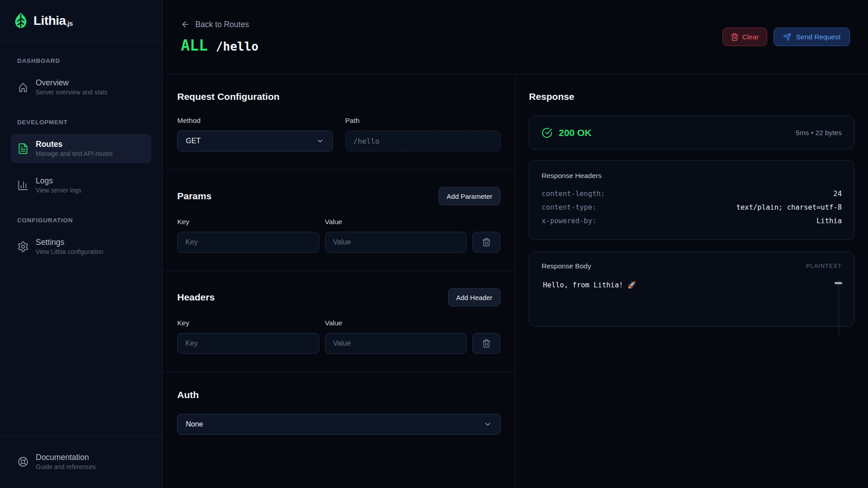  What do you see at coordinates (339, 395) in the screenshot?
I see `section-title: Auth` at bounding box center [339, 395].